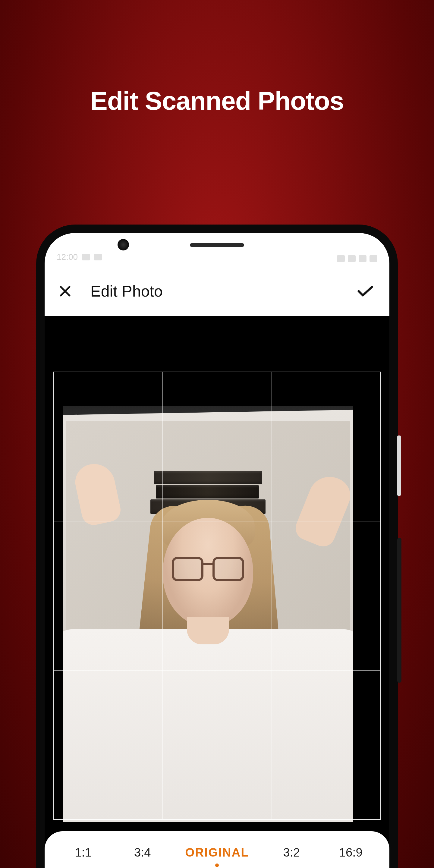  I want to click on aspect-ratio-bar: 1:1 3:4 ORIGINAL 3:2 16:9, so click(217, 850).